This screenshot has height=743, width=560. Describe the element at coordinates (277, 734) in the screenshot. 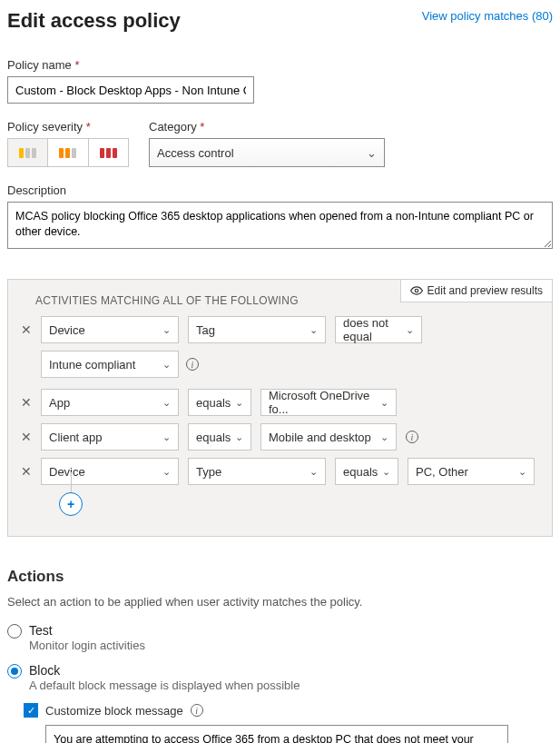

I see `block-message-textarea` at that location.